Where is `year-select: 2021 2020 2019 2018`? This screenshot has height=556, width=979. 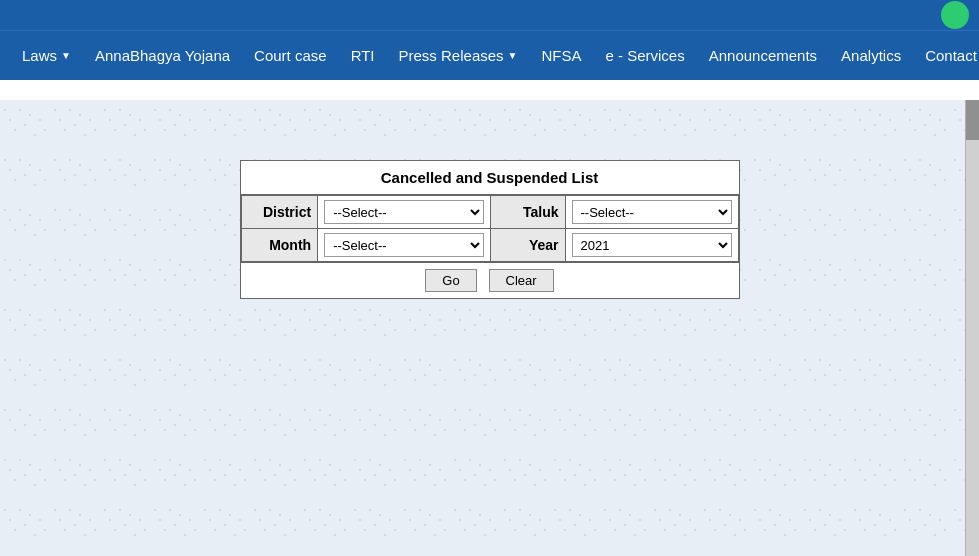 year-select: 2021 2020 2019 2018 is located at coordinates (652, 245).